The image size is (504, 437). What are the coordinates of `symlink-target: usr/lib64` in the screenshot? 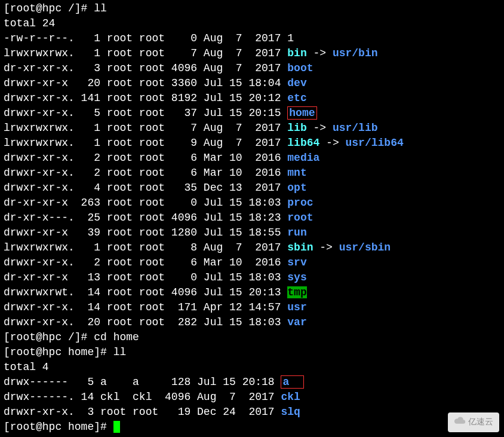 It's located at (375, 143).